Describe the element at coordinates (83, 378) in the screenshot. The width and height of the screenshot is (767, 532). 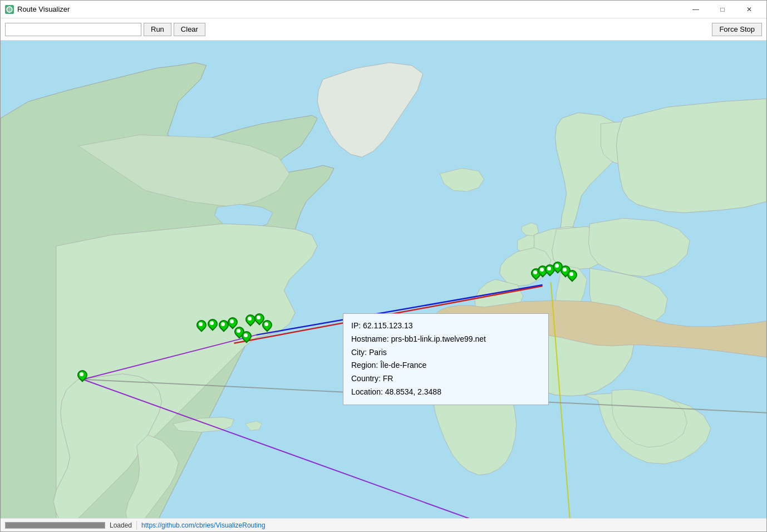
I see `pin-la` at that location.